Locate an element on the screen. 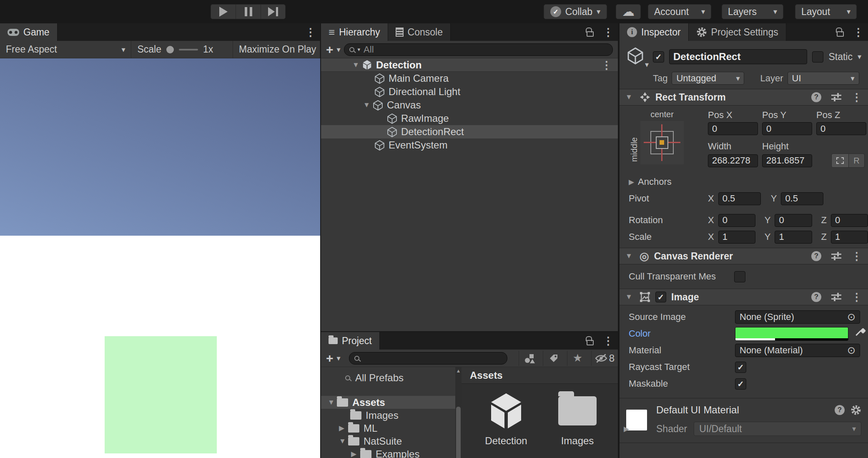  gear-icon is located at coordinates (856, 410).